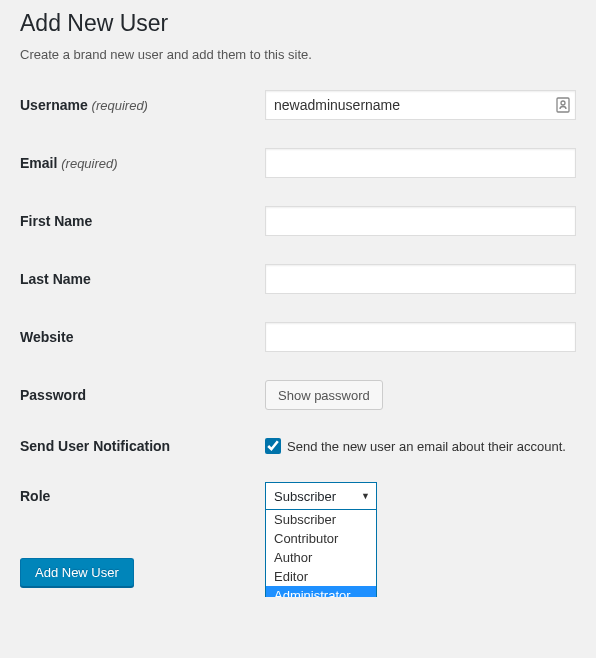  I want to click on email-label: Email (required), so click(142, 163).